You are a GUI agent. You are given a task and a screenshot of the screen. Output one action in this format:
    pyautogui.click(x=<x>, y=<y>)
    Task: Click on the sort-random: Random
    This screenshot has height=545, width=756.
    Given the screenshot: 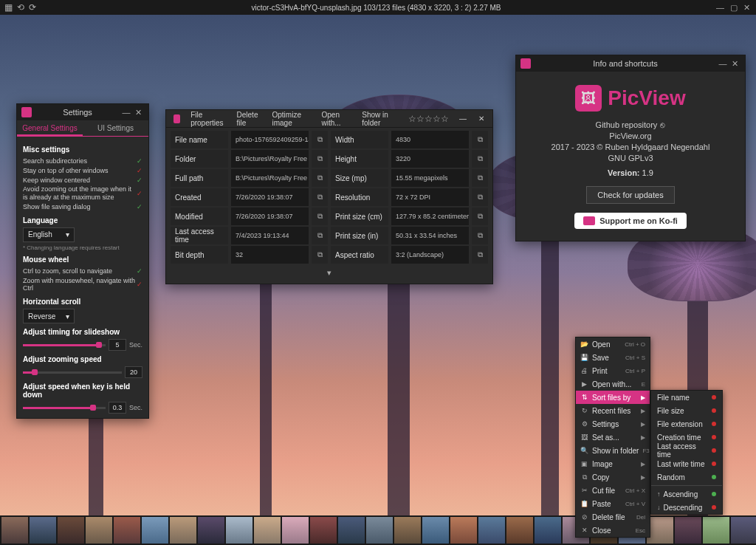 What is the action you would take?
    pyautogui.click(x=687, y=477)
    